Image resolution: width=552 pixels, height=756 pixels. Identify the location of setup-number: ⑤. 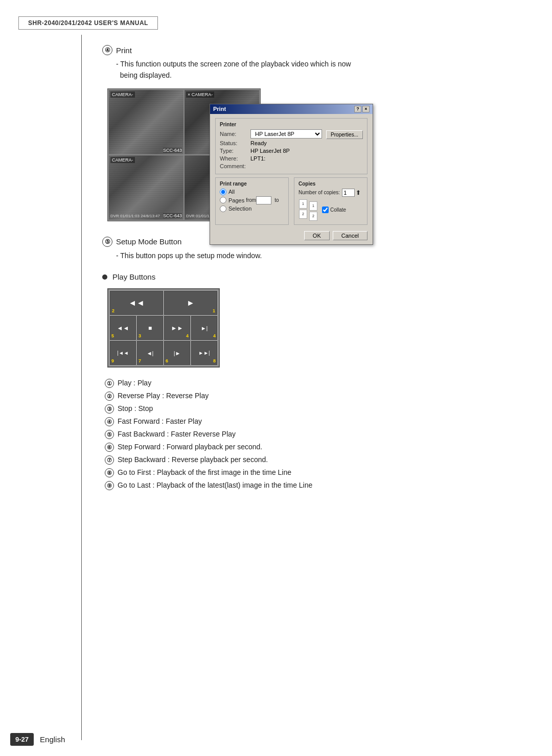
(107, 242).